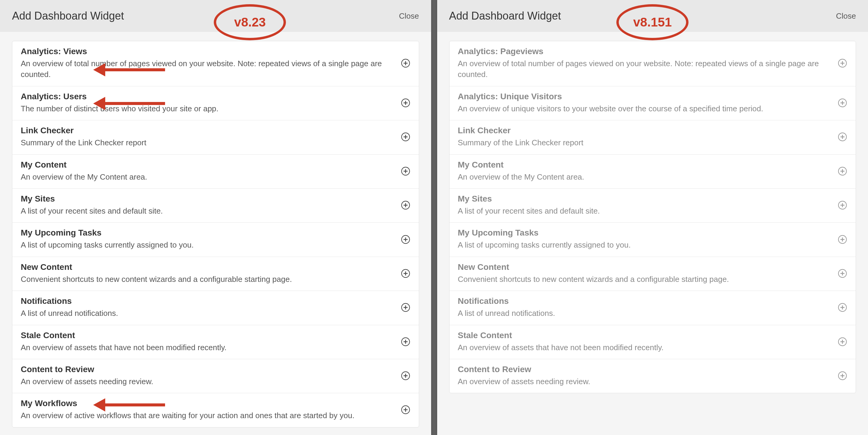  What do you see at coordinates (216, 103) in the screenshot?
I see `widget-row: Analytics: UsersThe number of distinct u…` at bounding box center [216, 103].